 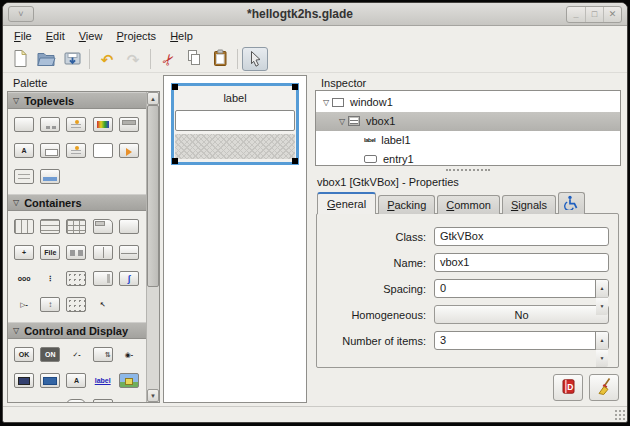 What do you see at coordinates (153, 196) in the screenshot?
I see `scrollbar-thumb` at bounding box center [153, 196].